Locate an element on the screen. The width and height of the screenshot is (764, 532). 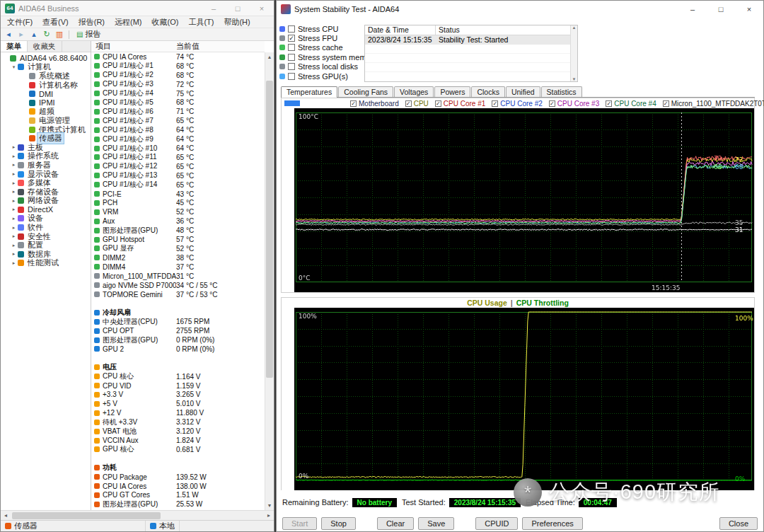
menu-item: 收藏(O) is located at coordinates (166, 23).